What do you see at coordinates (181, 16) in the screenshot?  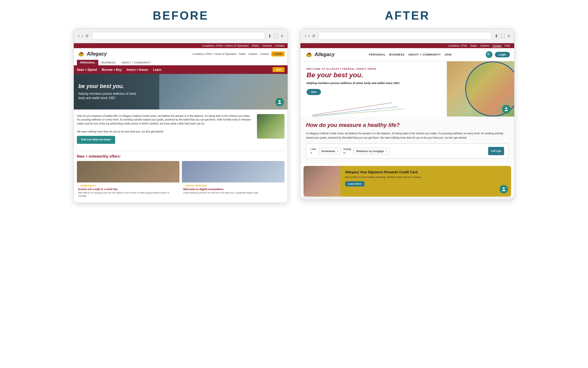 I see `before-title: BEFORE` at bounding box center [181, 16].